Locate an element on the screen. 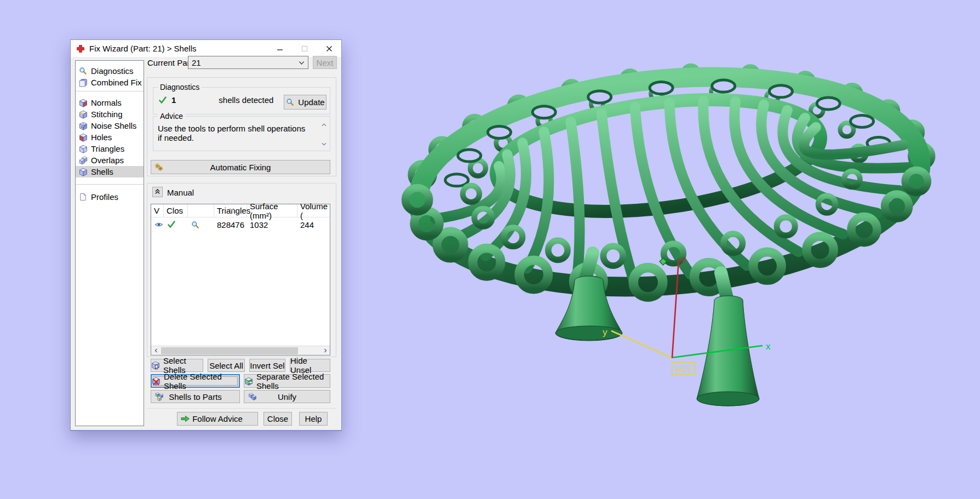 The width and height of the screenshot is (980, 499). diagnostics-count: 1 is located at coordinates (174, 100).